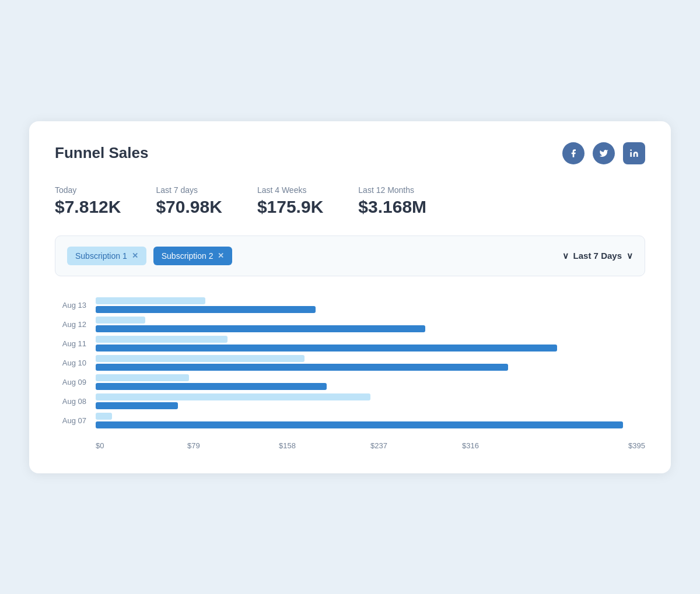 The height and width of the screenshot is (594, 700). What do you see at coordinates (604, 153) in the screenshot?
I see `social-icons` at bounding box center [604, 153].